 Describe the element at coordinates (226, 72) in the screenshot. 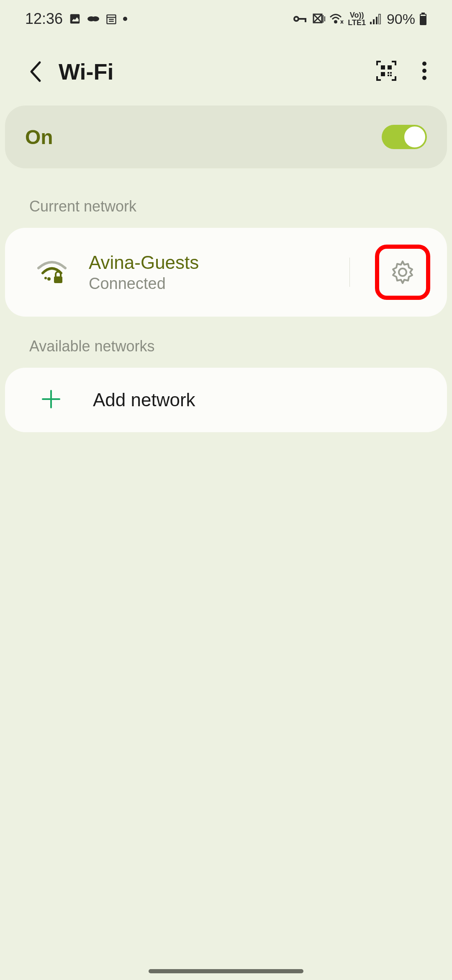

I see `page-header: Wi-Fi` at that location.